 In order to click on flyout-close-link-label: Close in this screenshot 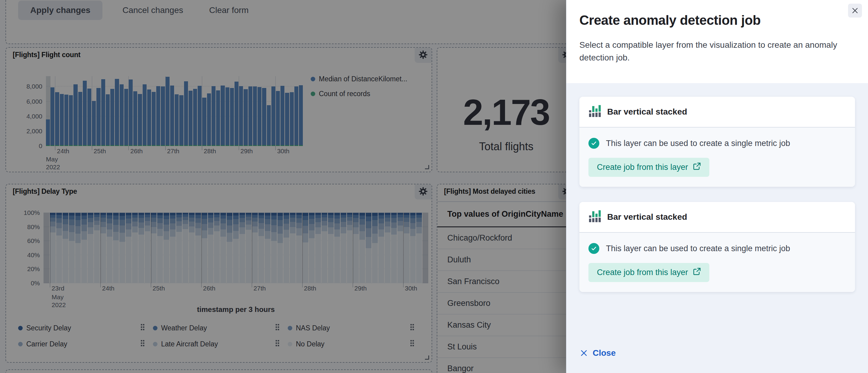, I will do `click(604, 353)`.